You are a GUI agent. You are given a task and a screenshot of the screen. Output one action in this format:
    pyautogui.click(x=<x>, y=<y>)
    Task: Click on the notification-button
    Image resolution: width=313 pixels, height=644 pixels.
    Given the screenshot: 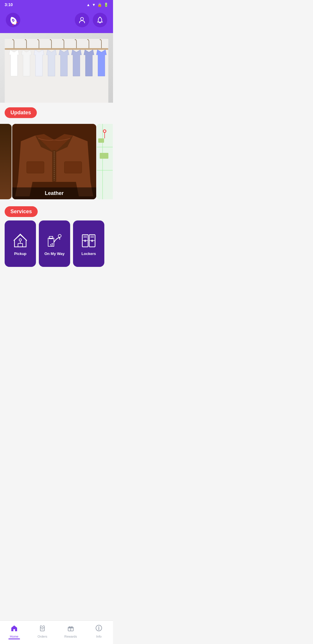 What is the action you would take?
    pyautogui.click(x=100, y=20)
    